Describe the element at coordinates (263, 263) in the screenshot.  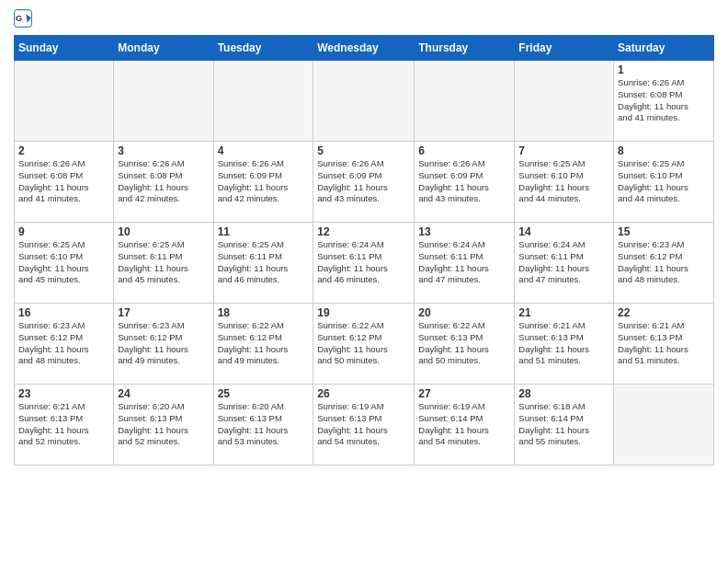
I see `calendar-cell: 11Sunrise: 6:25 AM Sunset: 6:11 PM Dayli…` at that location.